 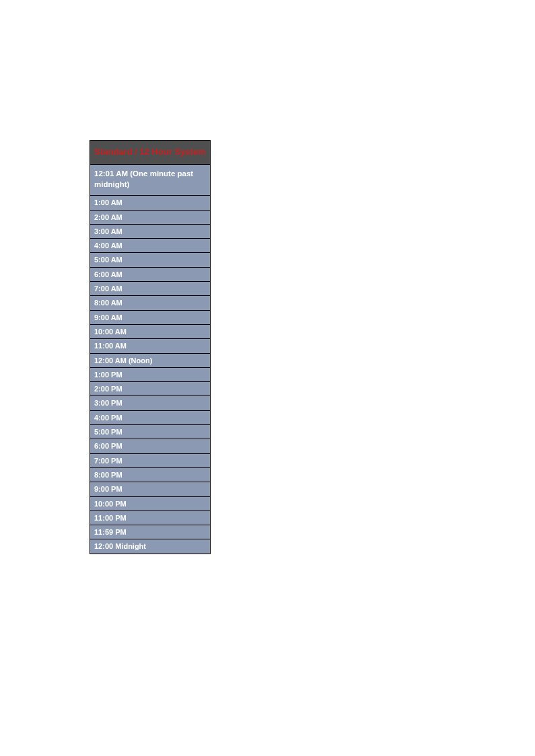 I want to click on table-row: 6:00 AM, so click(x=150, y=274).